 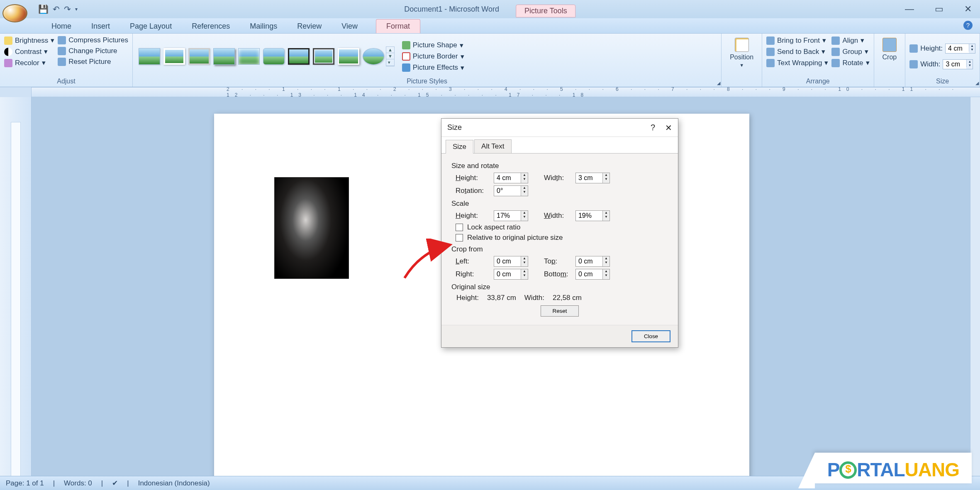 What do you see at coordinates (433, 68) in the screenshot?
I see `picture-effects-button: Picture Effects ▾` at bounding box center [433, 68].